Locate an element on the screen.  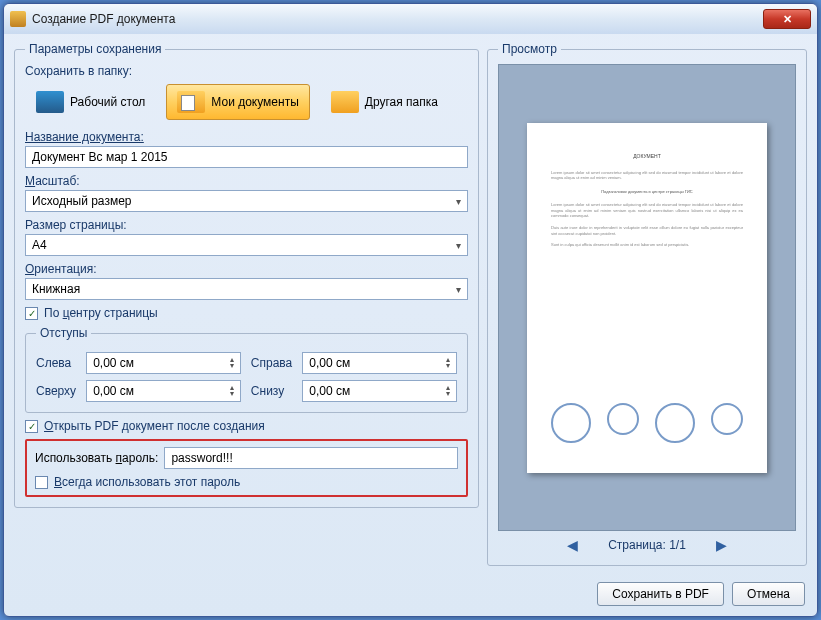
page-indicator: Страница: 1/1 is located at coordinates (647, 545).